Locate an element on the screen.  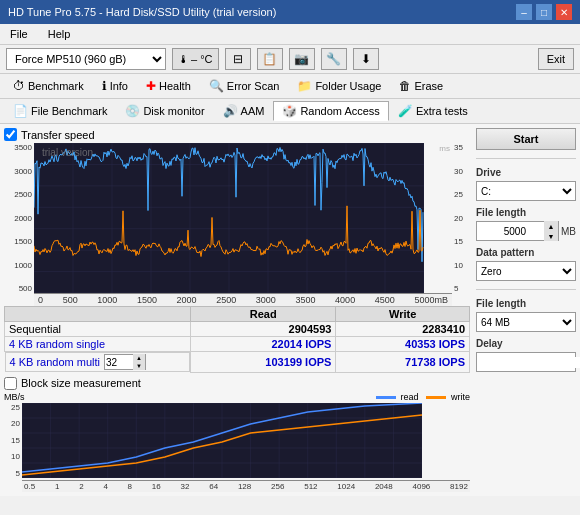
4kb-single-write: 40353 IOPS is located at coordinates (403, 344).